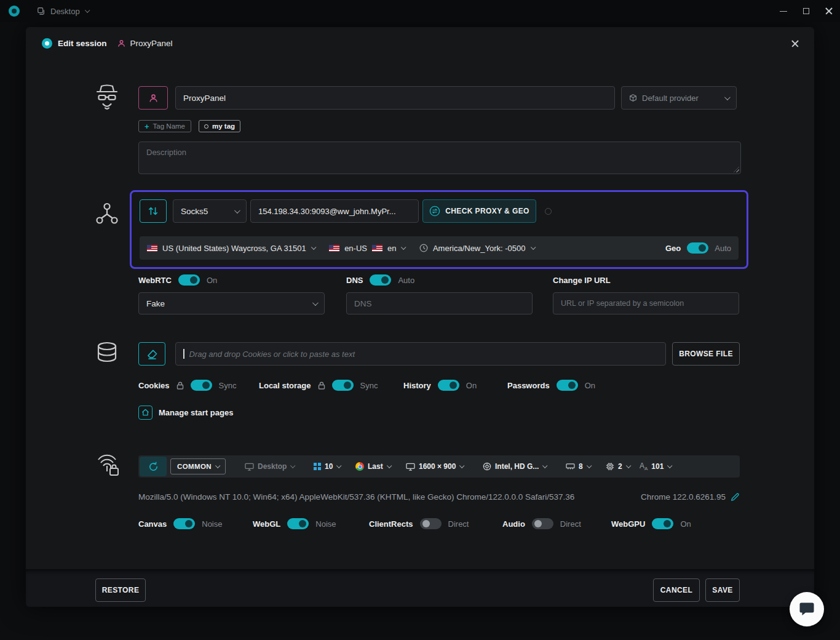  What do you see at coordinates (231, 303) in the screenshot?
I see `webrtc-mode-select: Fake` at bounding box center [231, 303].